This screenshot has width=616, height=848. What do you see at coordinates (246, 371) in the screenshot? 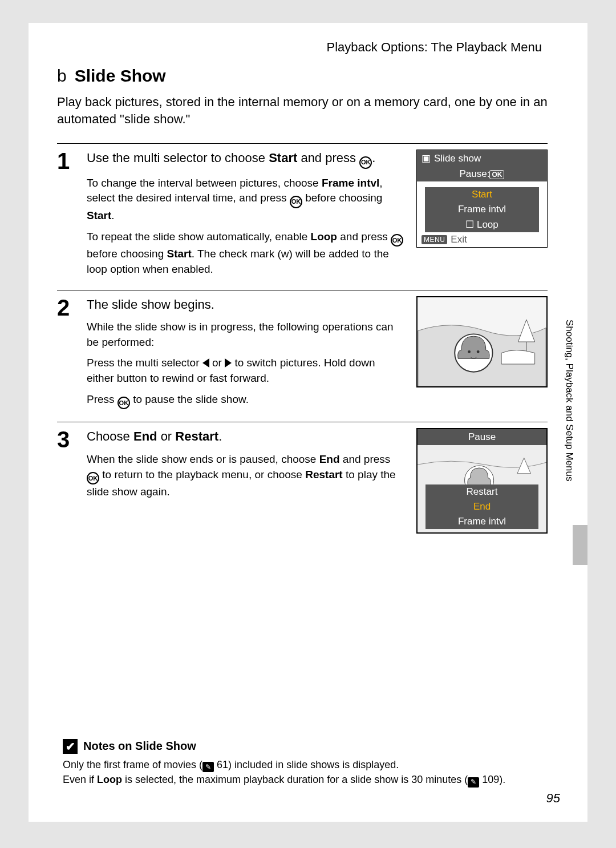
I see `step-paragraph: Press the multi selector or to switch pi…` at bounding box center [246, 371].